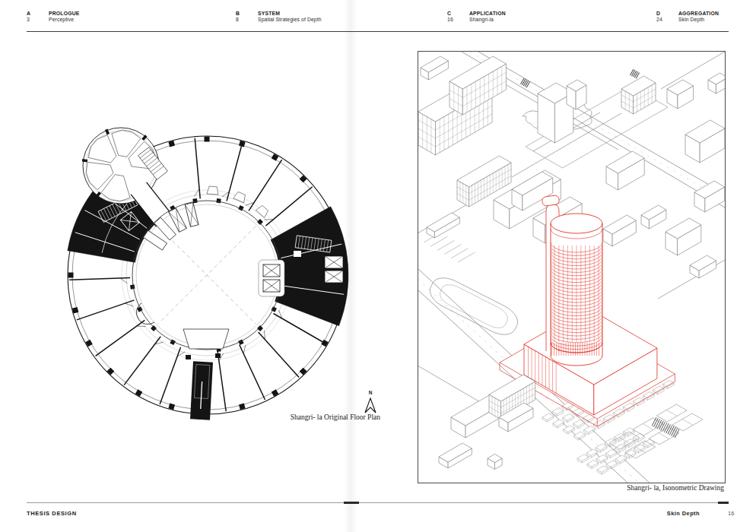  Describe the element at coordinates (290, 20) in the screenshot. I see `section-subtitle: Spatial Strategies of Depth` at that location.